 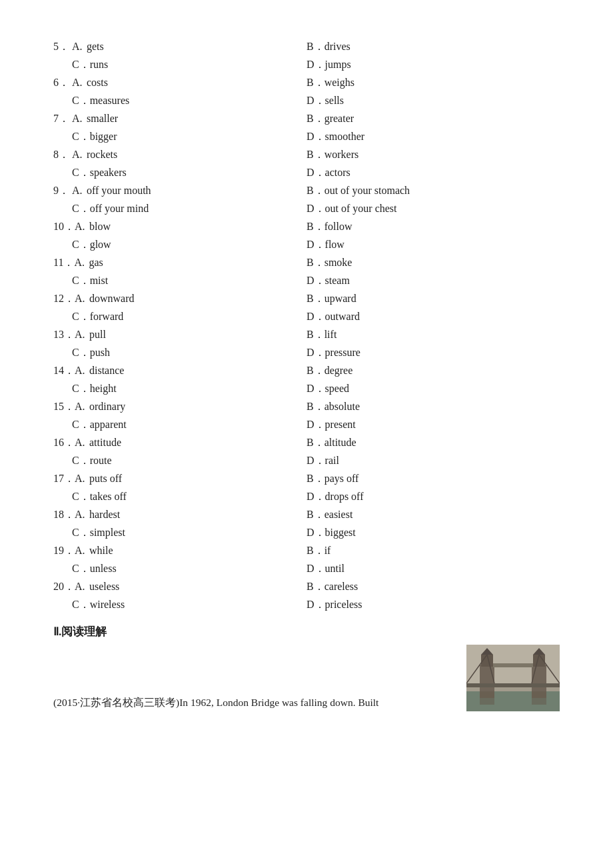 What do you see at coordinates (342, 353) in the screenshot?
I see `option-text-d: pressure` at bounding box center [342, 353].